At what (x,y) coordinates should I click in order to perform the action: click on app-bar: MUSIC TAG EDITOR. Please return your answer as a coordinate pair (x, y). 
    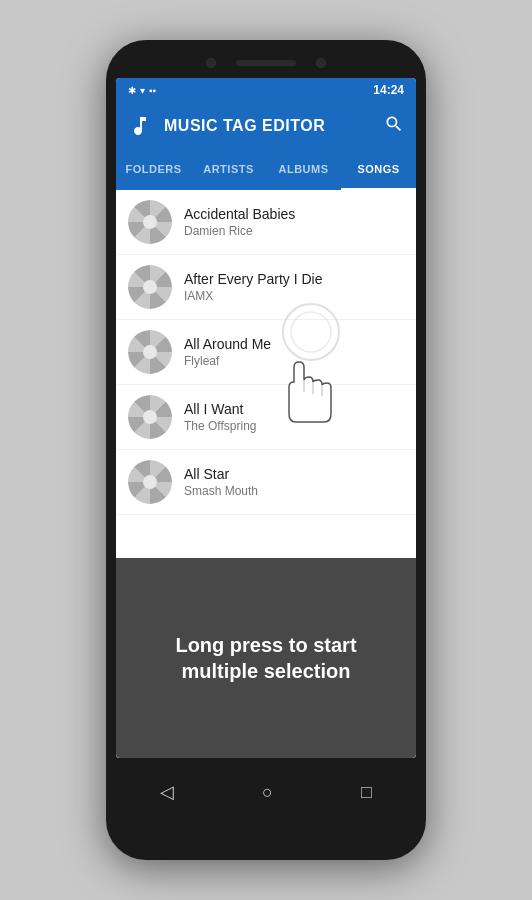
    Looking at the image, I should click on (266, 126).